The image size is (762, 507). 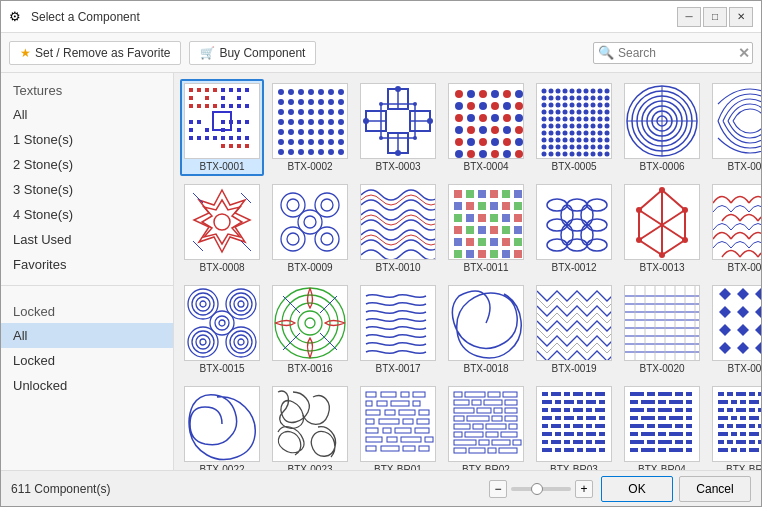 I want to click on favorite-button: ★ Set / Remove as Favorite, so click(x=95, y=53).